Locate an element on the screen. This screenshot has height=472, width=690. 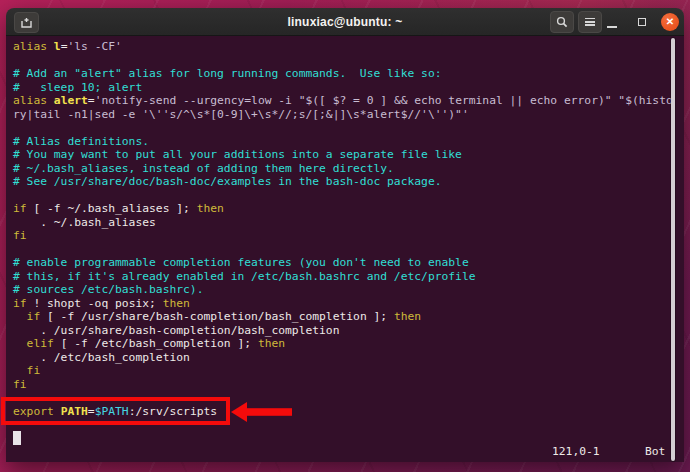
terminal-line: # ~/.bash_aliases, instead of adding the… is located at coordinates (346, 169).